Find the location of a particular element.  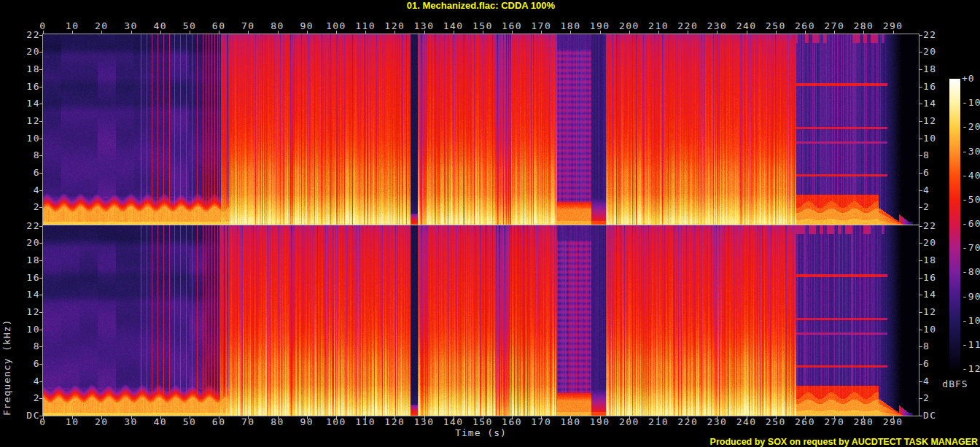

time-tick-label: 210 is located at coordinates (658, 26).